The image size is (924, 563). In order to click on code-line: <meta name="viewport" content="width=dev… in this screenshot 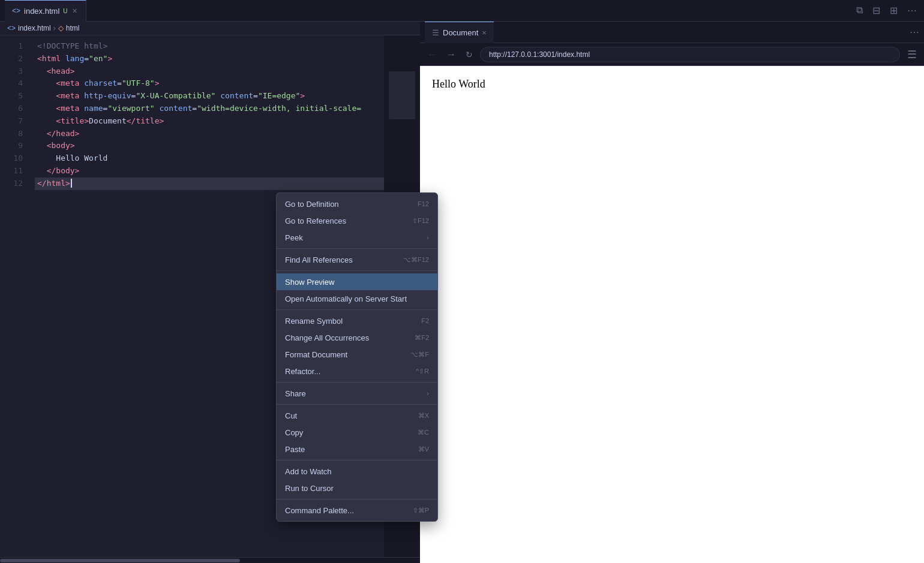, I will do `click(209, 109)`.